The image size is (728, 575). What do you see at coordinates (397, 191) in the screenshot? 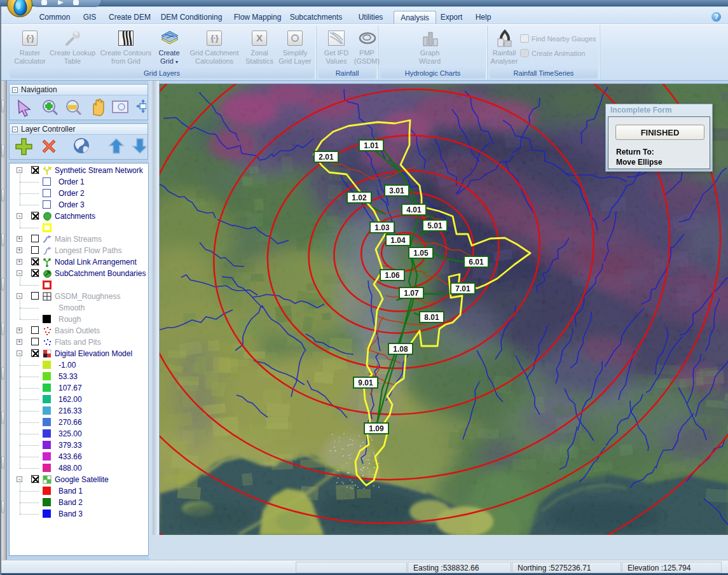
I see `svg-text: 3.01` at bounding box center [397, 191].